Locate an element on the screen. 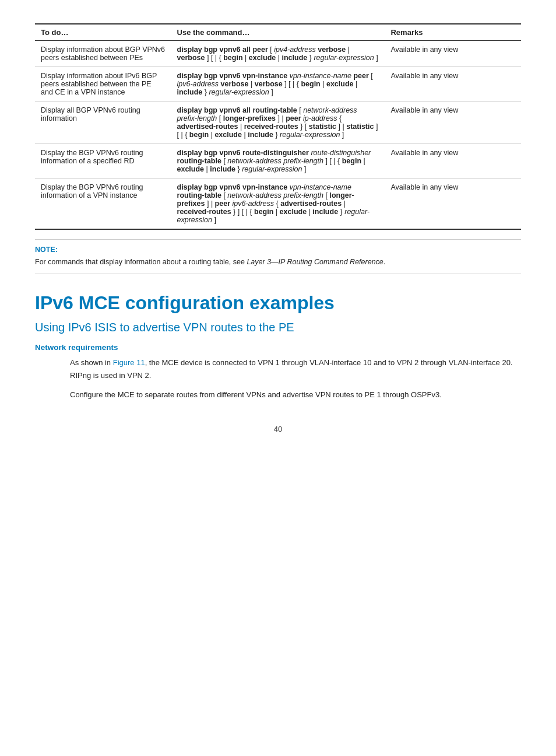 The image size is (556, 756). note-body-text: For commands that display information ab… is located at coordinates (141, 262).